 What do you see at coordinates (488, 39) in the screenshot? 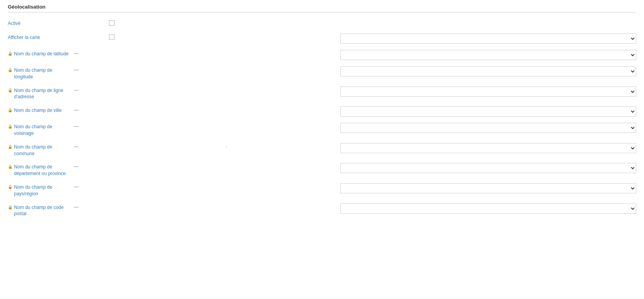
I see `select-wrap-show_map` at bounding box center [488, 39].